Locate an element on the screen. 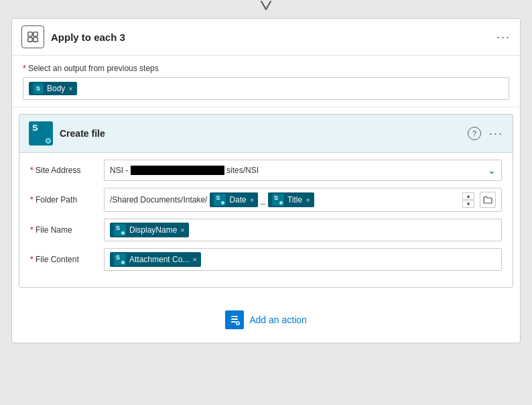 The width and height of the screenshot is (532, 405). site-address-chevron: ⌄ is located at coordinates (492, 170).